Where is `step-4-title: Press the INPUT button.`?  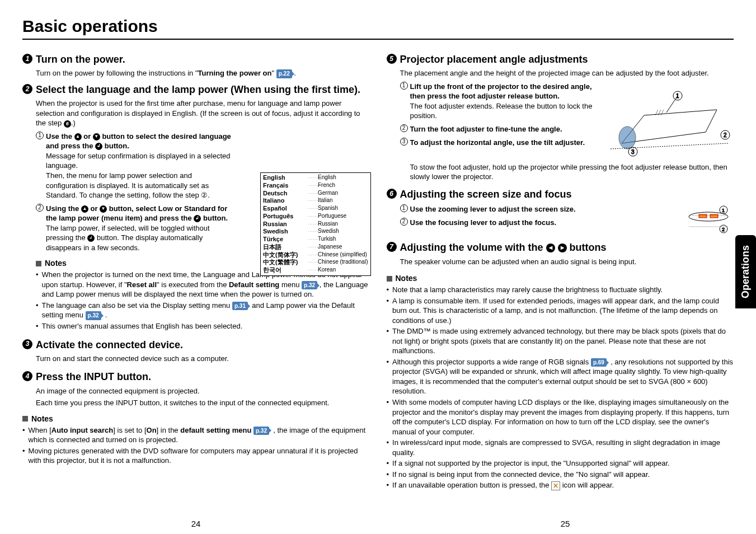 step-4-title: Press the INPUT button. is located at coordinates (93, 377).